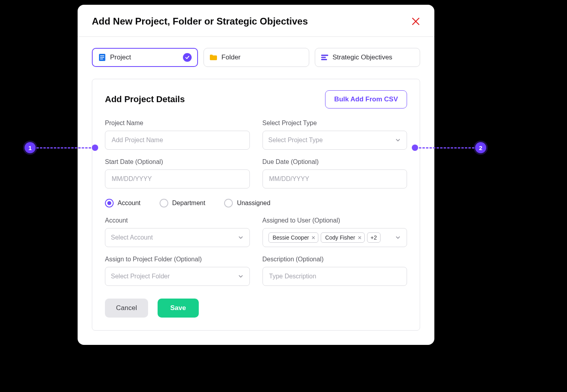 The image size is (567, 392). Describe the element at coordinates (145, 57) in the screenshot. I see `type-card-project: Project` at that location.